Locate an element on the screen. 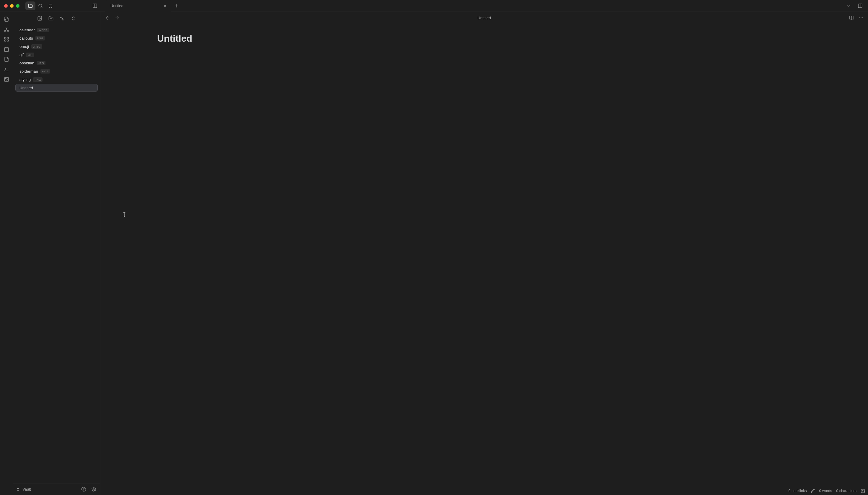  file-item-gif: gif GIF is located at coordinates (56, 54).